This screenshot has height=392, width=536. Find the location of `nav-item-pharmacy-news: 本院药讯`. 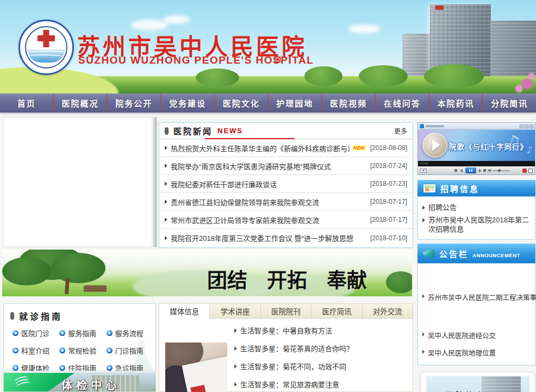

nav-item-pharmacy-news: 本院药讯 is located at coordinates (457, 103).